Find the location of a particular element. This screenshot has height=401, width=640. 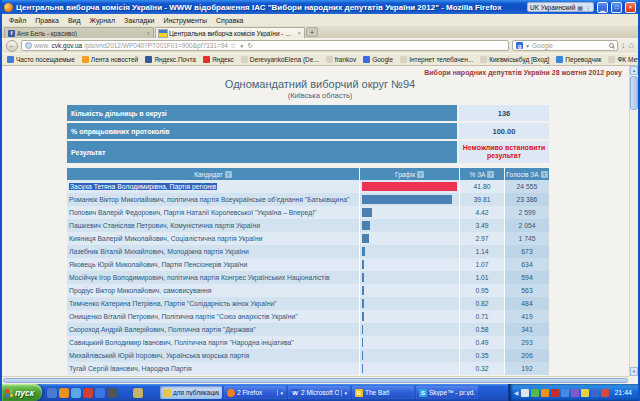

bookmark-item: Переводчик is located at coordinates (578, 60).